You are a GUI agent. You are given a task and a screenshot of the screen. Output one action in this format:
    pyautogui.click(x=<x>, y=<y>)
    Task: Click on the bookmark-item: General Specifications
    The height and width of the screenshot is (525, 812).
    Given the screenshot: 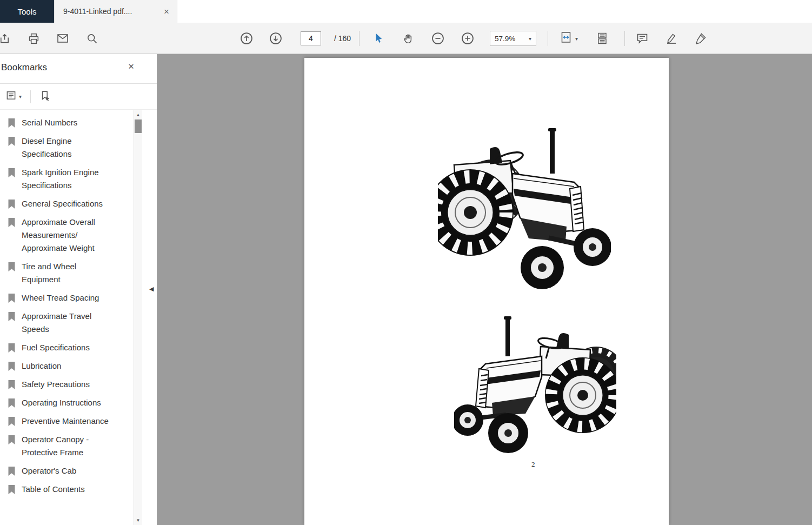 What is the action you would take?
    pyautogui.click(x=67, y=204)
    